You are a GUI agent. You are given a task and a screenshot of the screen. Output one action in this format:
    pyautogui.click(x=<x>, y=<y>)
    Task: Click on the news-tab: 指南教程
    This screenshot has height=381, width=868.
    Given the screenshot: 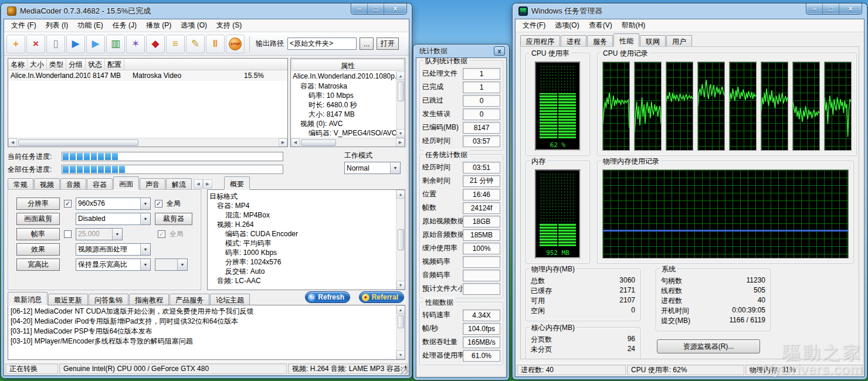 What is the action you would take?
    pyautogui.click(x=149, y=299)
    